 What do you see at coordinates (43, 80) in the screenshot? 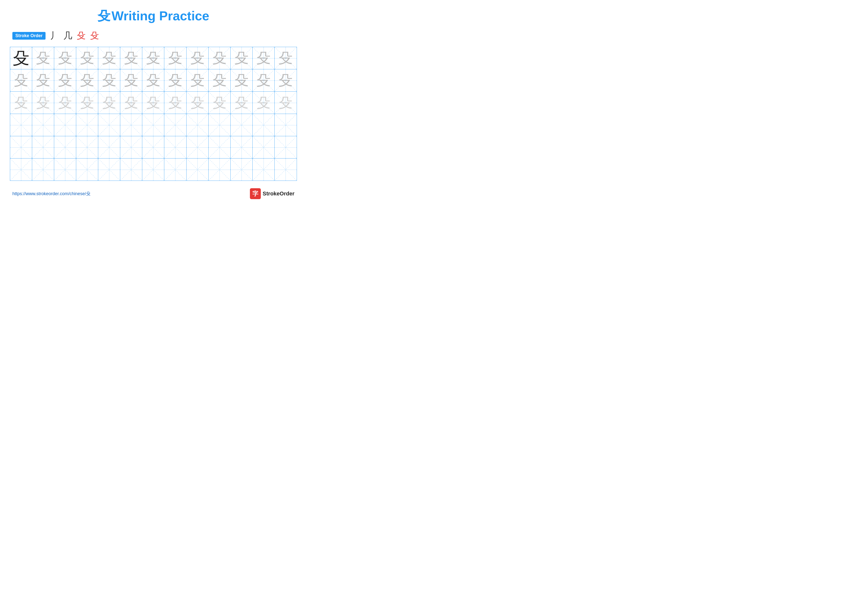
I see `grid-cell-2-2: 殳` at bounding box center [43, 80].